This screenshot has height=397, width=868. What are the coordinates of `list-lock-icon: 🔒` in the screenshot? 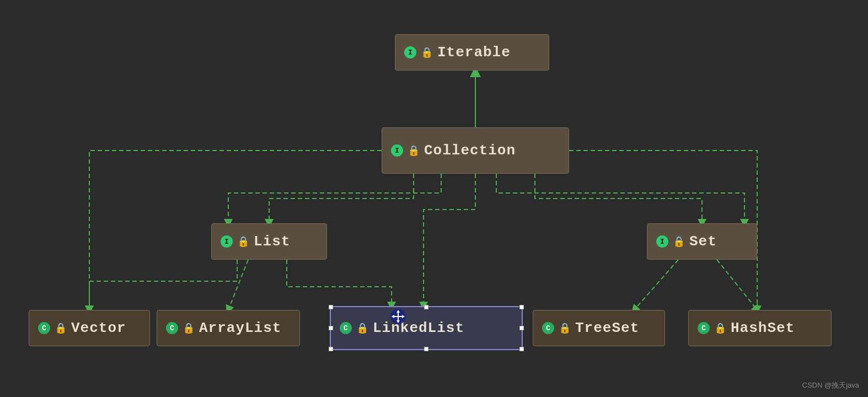 It's located at (243, 242).